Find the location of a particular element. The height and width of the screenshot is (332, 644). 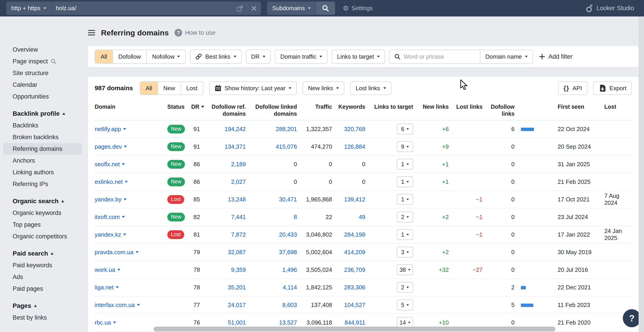

sidebar-item-broken-backlinks: Broken backlinks is located at coordinates (42, 137).